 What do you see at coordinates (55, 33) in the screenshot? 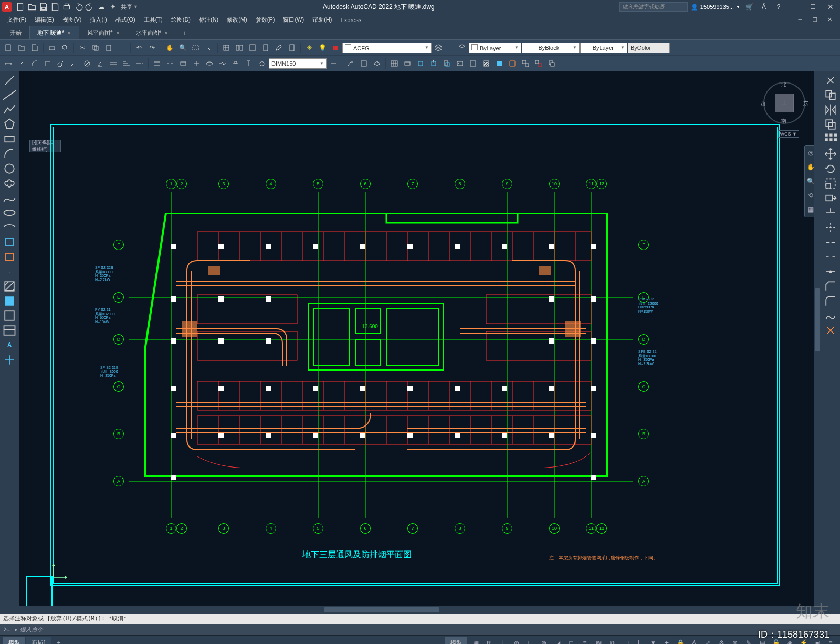
I see `tab-doc-1: 地下 暖通*✕` at bounding box center [55, 33].